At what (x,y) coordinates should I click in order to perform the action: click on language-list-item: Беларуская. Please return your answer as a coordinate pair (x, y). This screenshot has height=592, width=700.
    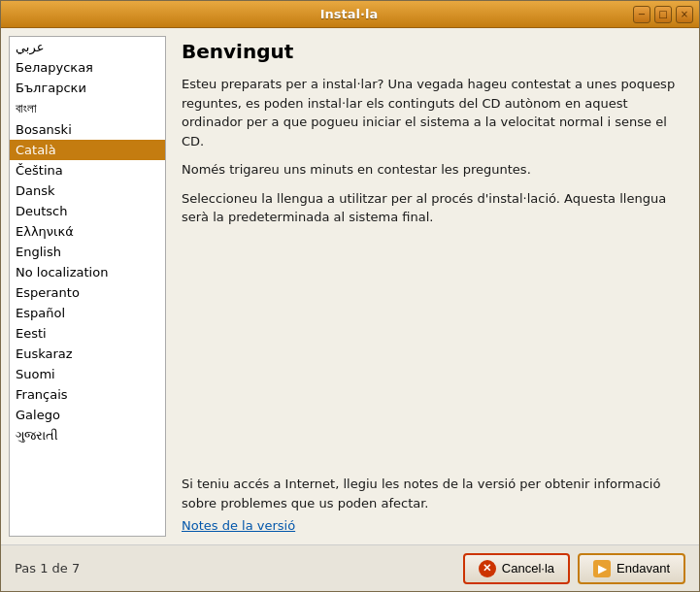
    Looking at the image, I should click on (87, 68).